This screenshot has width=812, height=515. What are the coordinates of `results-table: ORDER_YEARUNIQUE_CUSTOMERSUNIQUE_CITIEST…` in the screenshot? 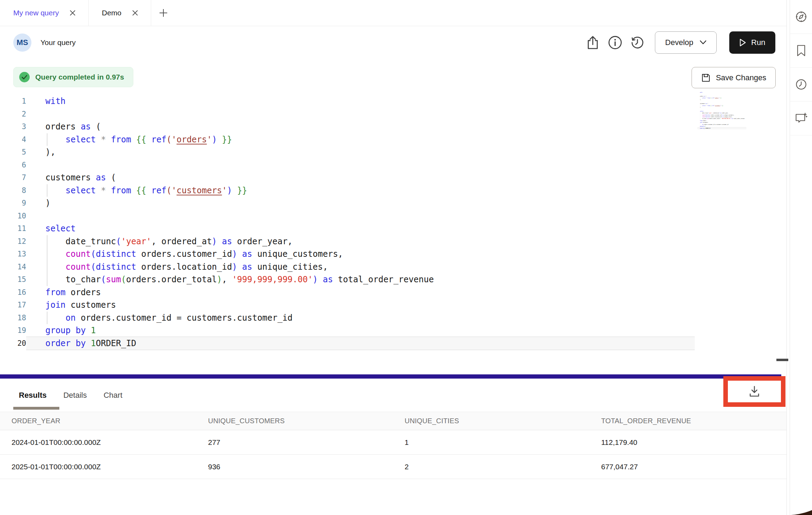 It's located at (393, 445).